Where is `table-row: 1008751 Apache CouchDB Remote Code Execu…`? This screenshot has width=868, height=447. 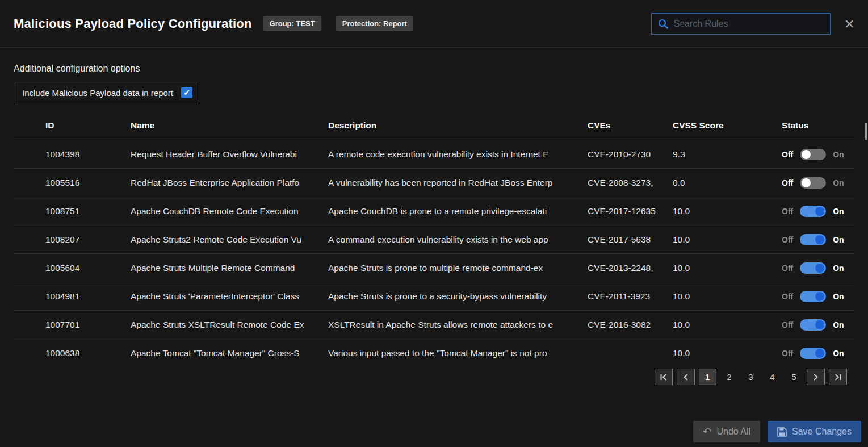 table-row: 1008751 Apache CouchDB Remote Code Execu… is located at coordinates (434, 211).